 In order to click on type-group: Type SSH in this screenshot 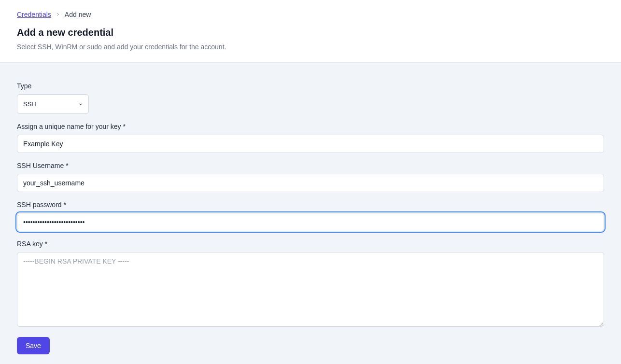, I will do `click(310, 98)`.